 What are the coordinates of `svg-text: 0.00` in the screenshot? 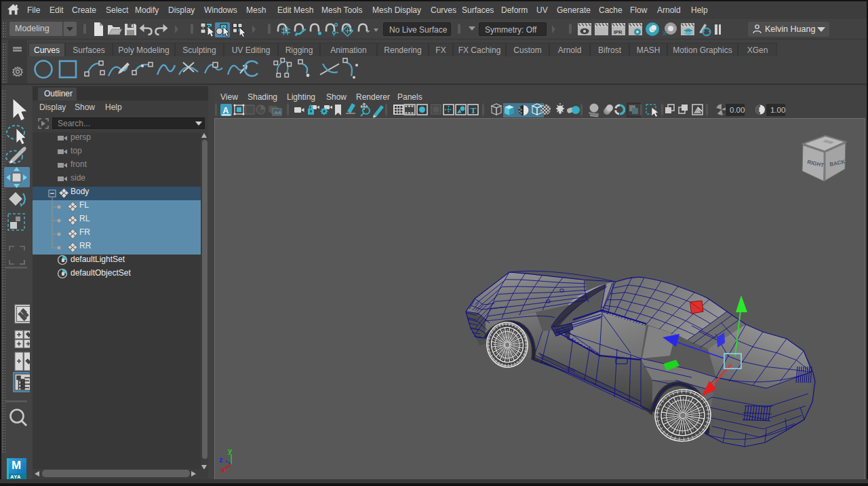 It's located at (737, 110).